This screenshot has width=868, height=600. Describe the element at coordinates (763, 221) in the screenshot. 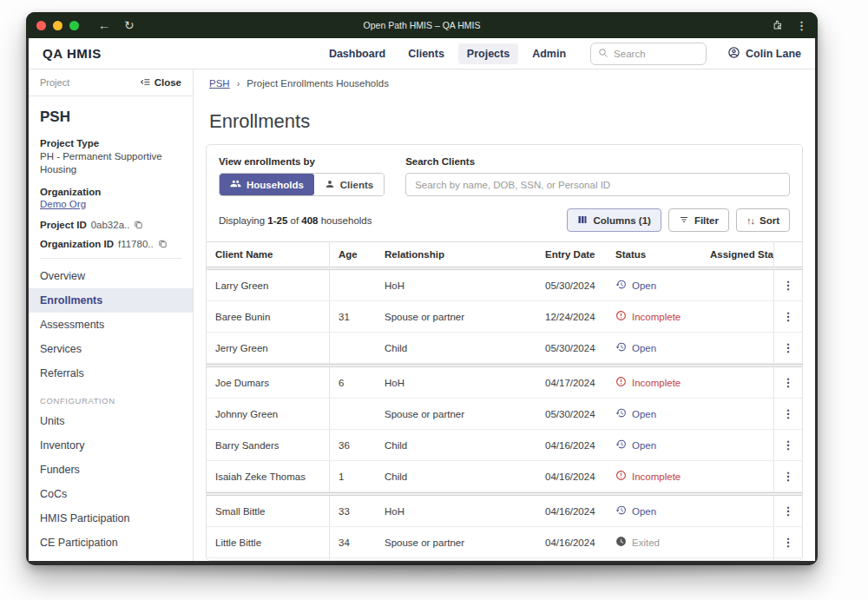

I see `sort-button: ↑↓ Sort` at that location.